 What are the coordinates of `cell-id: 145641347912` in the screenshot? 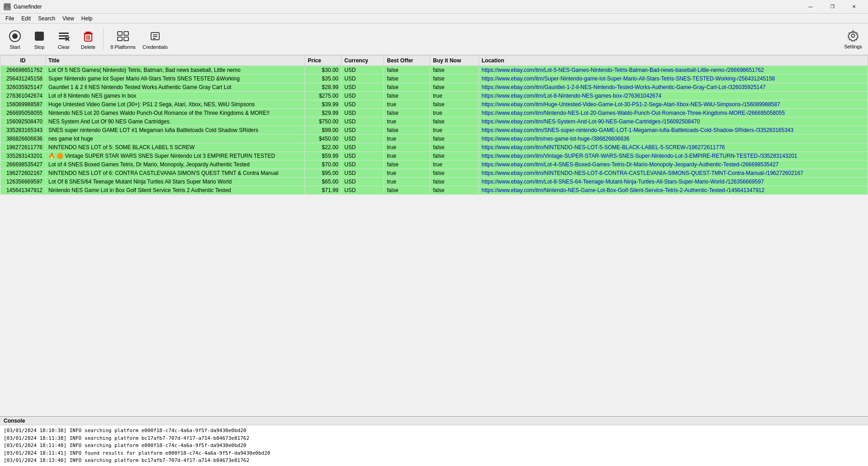 It's located at (23, 191).